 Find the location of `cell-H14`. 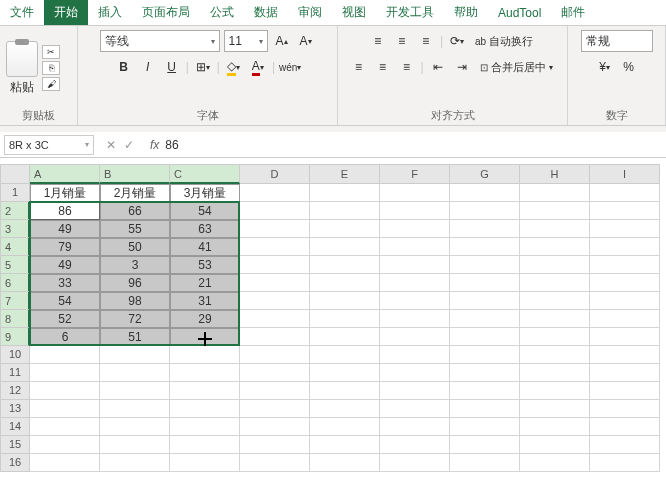

cell-H14 is located at coordinates (555, 427).